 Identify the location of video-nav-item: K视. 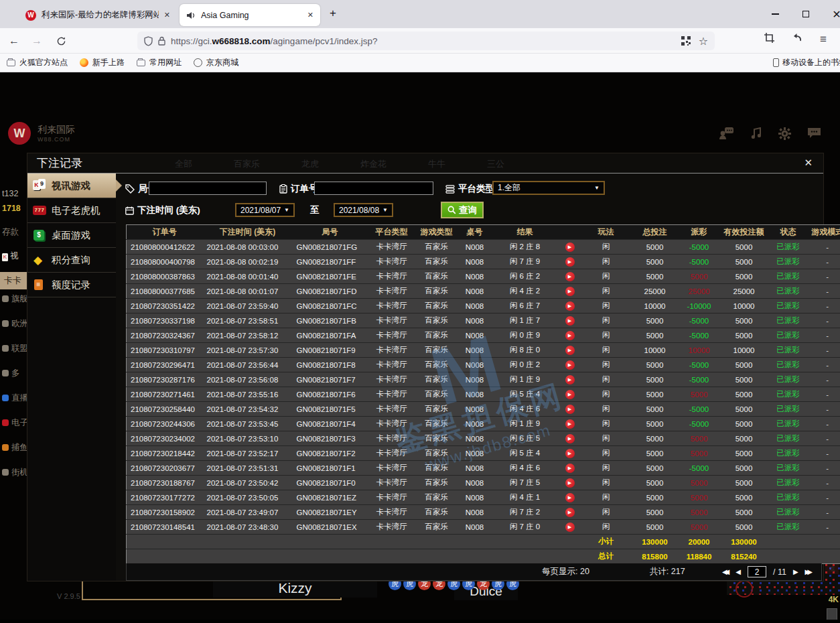
(11, 256).